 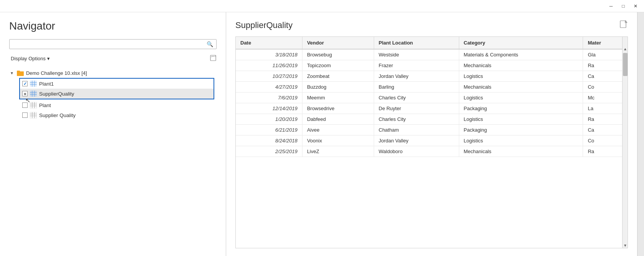 What do you see at coordinates (432, 98) in the screenshot?
I see `table-row: 7/6/2019MeemmCharles CityLogisticsMc` at bounding box center [432, 98].